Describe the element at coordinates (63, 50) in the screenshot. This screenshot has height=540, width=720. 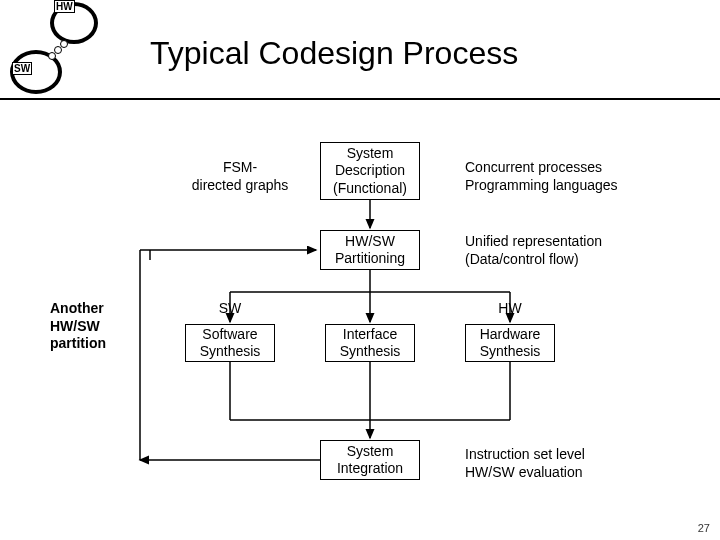
I see `handcuffs-icon: HW SW` at that location.